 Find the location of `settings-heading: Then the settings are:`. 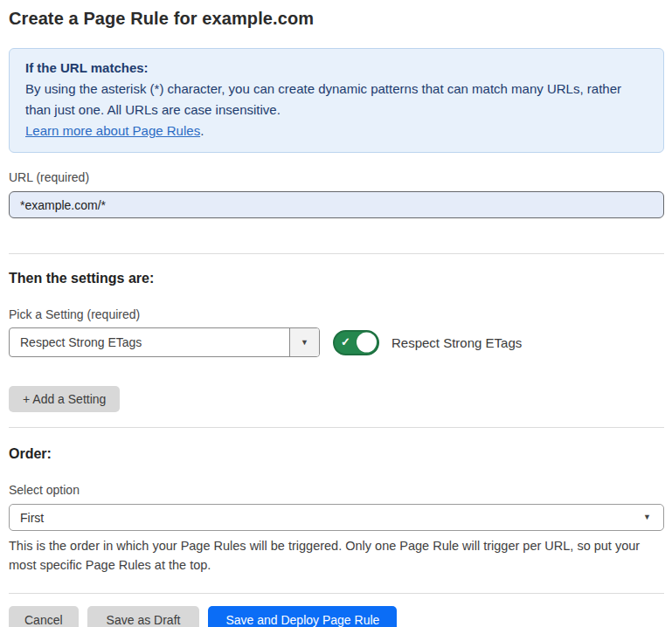

settings-heading: Then the settings are: is located at coordinates (336, 279).